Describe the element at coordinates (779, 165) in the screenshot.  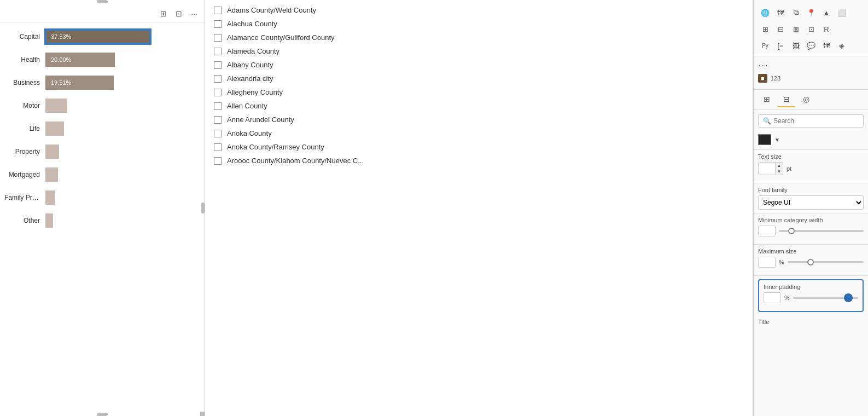
I see `text-size-up: ▲` at that location.